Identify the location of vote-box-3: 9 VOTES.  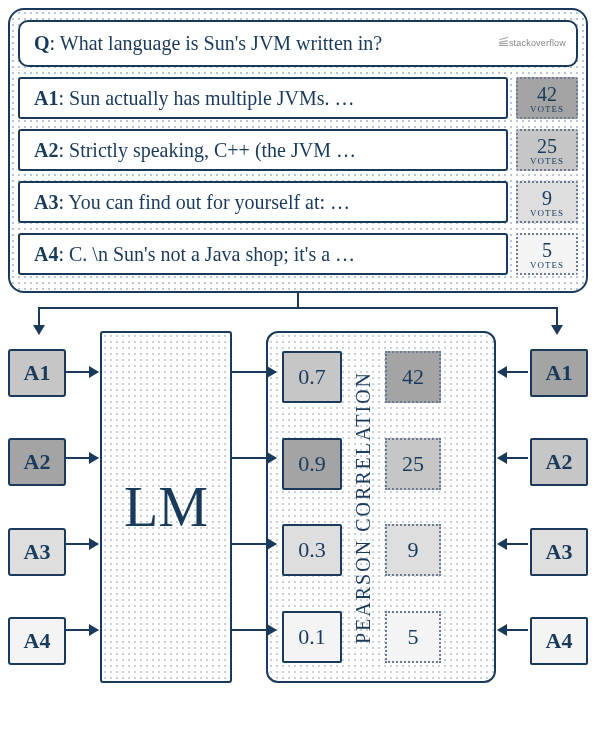
(547, 202).